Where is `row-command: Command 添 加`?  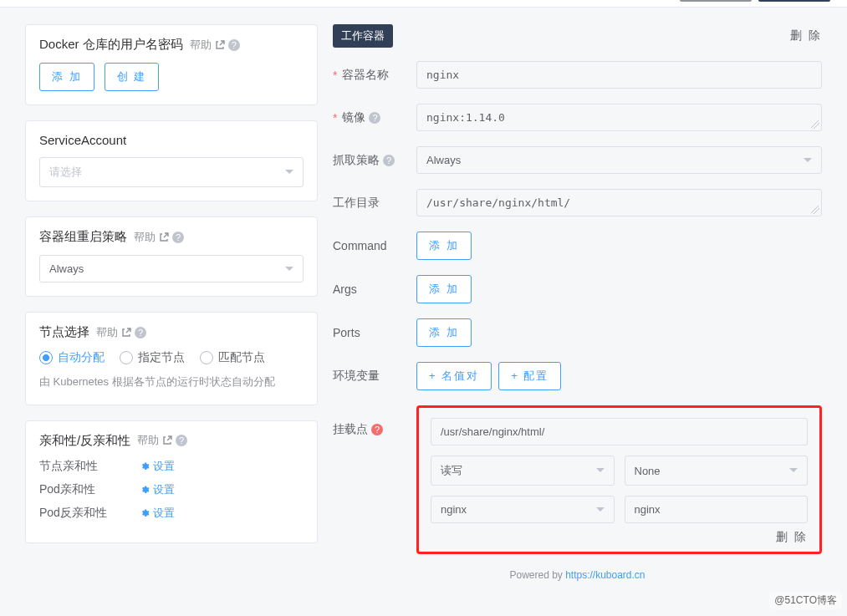
row-command: Command 添 加 is located at coordinates (577, 246).